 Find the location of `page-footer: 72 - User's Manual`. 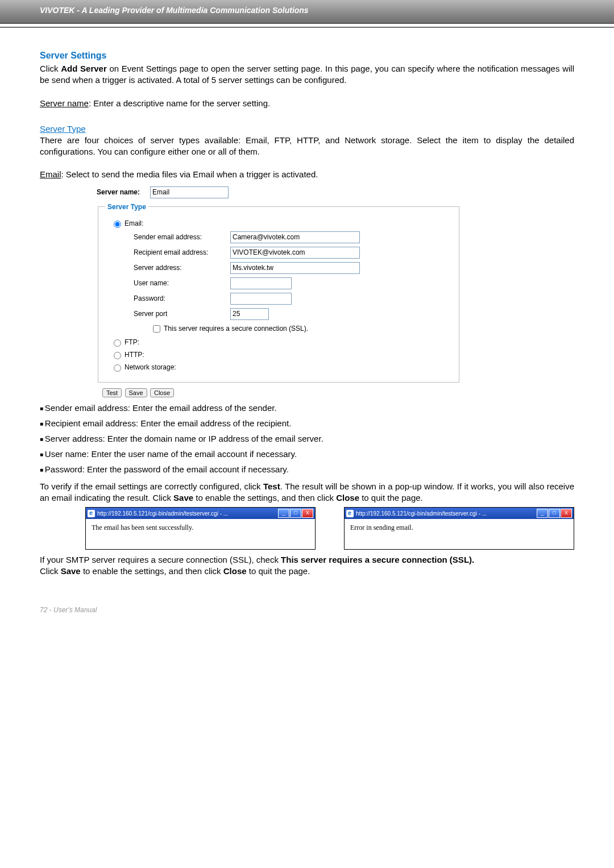

page-footer: 72 - User's Manual is located at coordinates (307, 618).